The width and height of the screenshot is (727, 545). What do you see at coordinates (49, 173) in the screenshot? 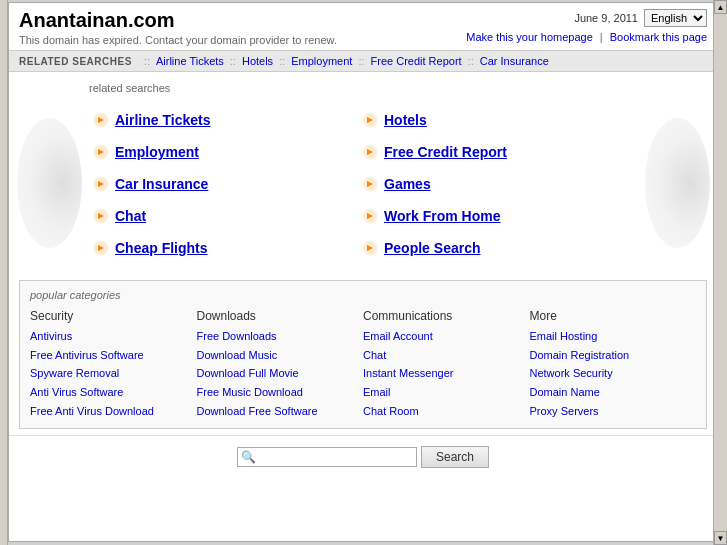
I see `left-decoration` at bounding box center [49, 173].